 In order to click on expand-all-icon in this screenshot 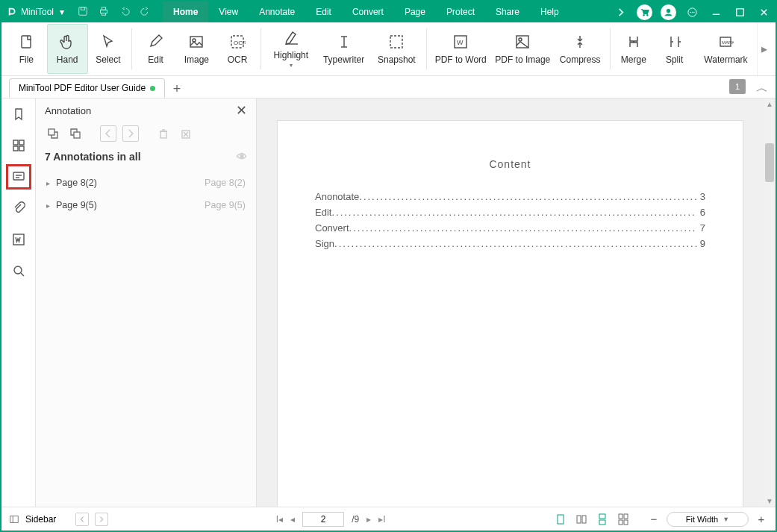, I will do `click(53, 134)`.